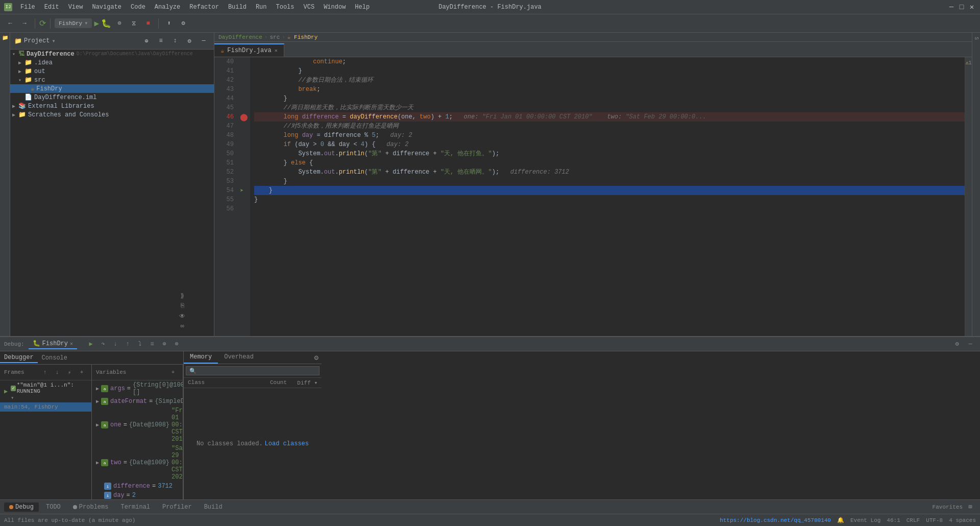 The image size is (980, 526). I want to click on var-item-args: ▶ a args = {String[0]@1006} [], so click(137, 389).